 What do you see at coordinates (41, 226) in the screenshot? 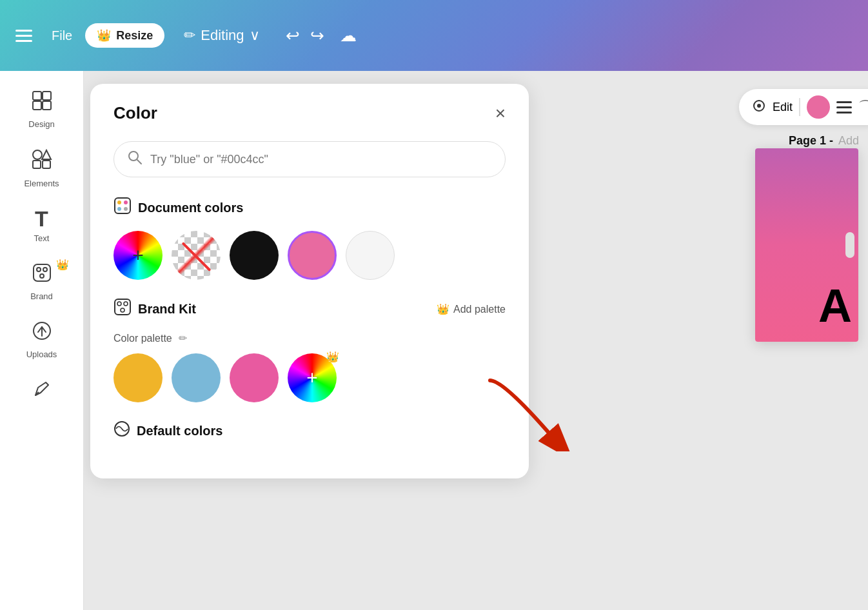
I see `sidebar-item-text: T Text` at bounding box center [41, 226].